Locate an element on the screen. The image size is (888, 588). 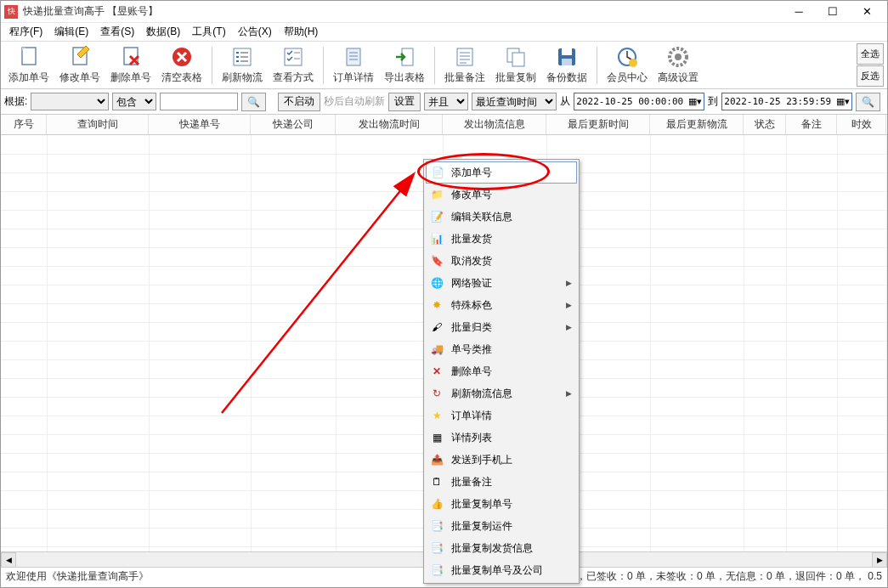
toolbar-advanced: 高级设置 is located at coordinates (678, 65).